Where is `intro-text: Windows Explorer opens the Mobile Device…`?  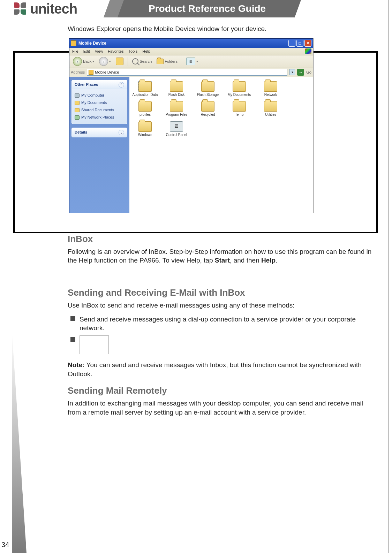 intro-text: Windows Explorer opens the Mobile Device… is located at coordinates (221, 29).